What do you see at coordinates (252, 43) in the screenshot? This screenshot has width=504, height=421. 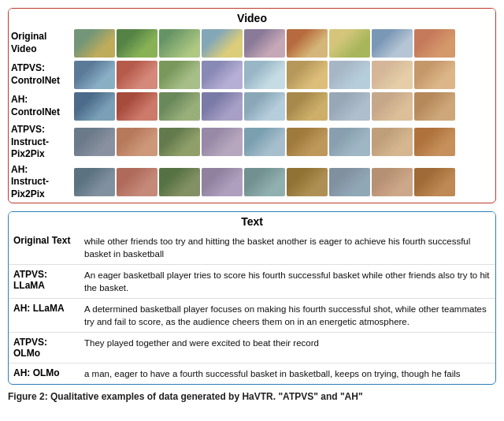 I see `table-row: Original Video` at bounding box center [252, 43].